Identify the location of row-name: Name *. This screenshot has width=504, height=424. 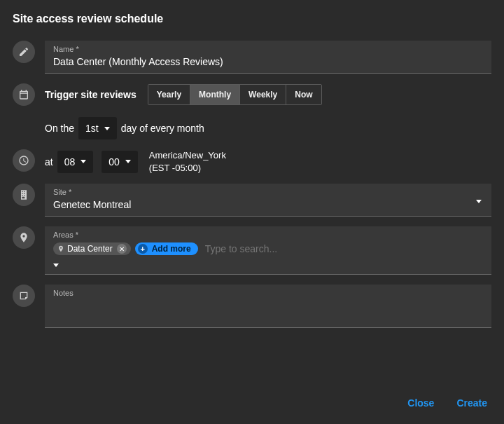
(252, 57).